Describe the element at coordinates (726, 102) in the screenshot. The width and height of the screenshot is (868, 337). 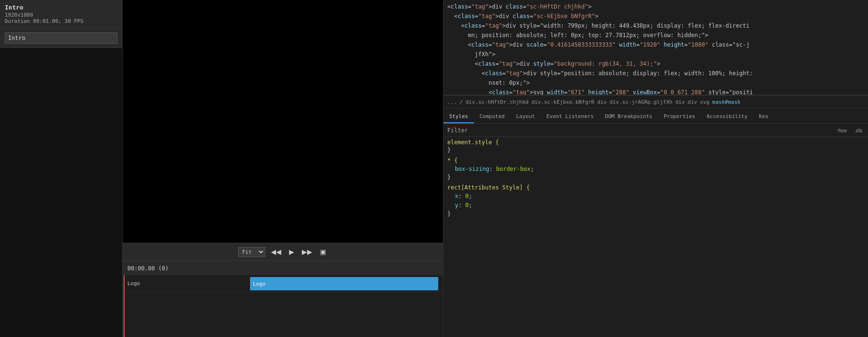
I see `breadcrumb-item: mask#mask` at that location.